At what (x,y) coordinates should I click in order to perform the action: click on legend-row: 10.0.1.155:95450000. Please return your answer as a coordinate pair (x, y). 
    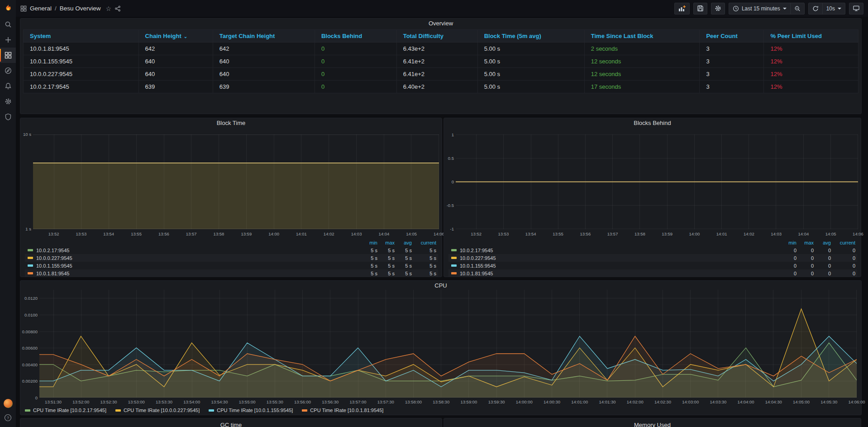
    Looking at the image, I should click on (653, 265).